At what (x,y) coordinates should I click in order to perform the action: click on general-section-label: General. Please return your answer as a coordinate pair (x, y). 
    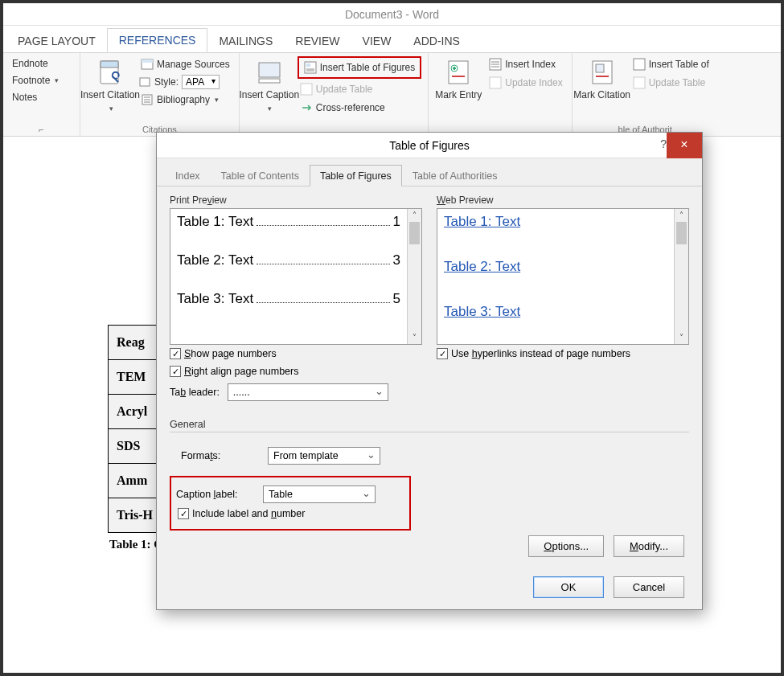
    Looking at the image, I should click on (429, 426).